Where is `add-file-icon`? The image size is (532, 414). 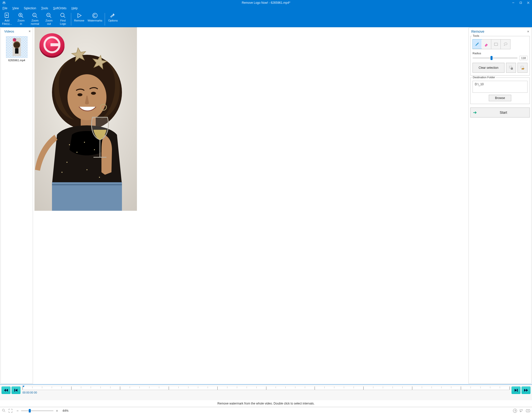 add-file-icon is located at coordinates (7, 16).